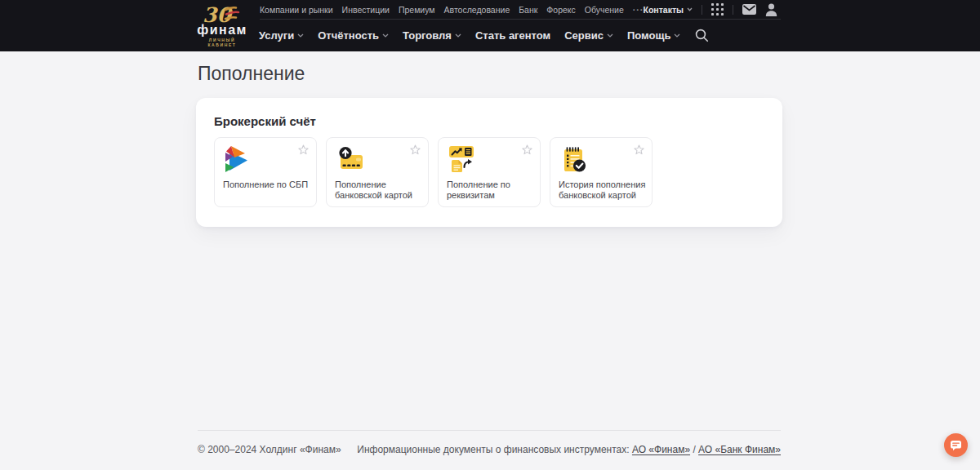 This screenshot has width=980, height=470. What do you see at coordinates (462, 160) in the screenshot?
I see `requisites-deposit-icon` at bounding box center [462, 160].